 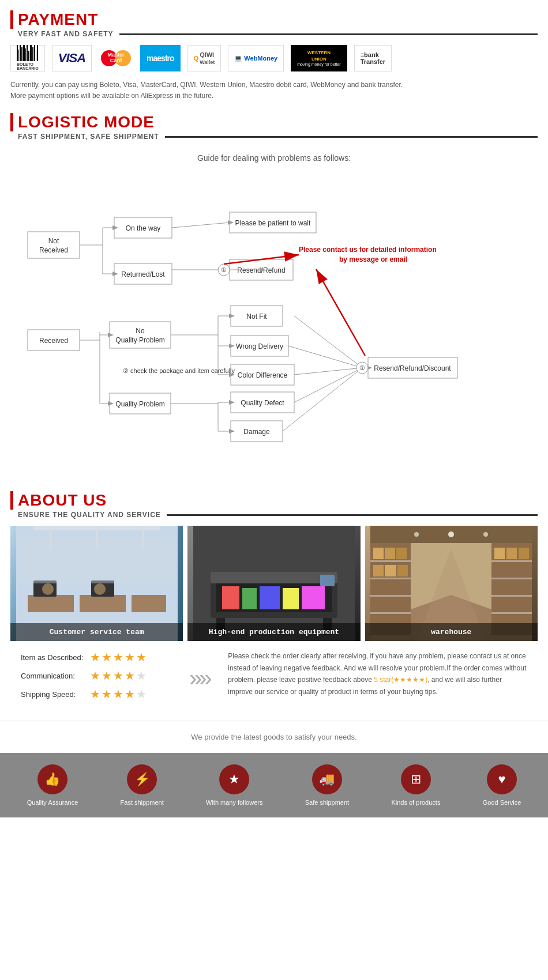 I want to click on barcode, so click(x=28, y=54).